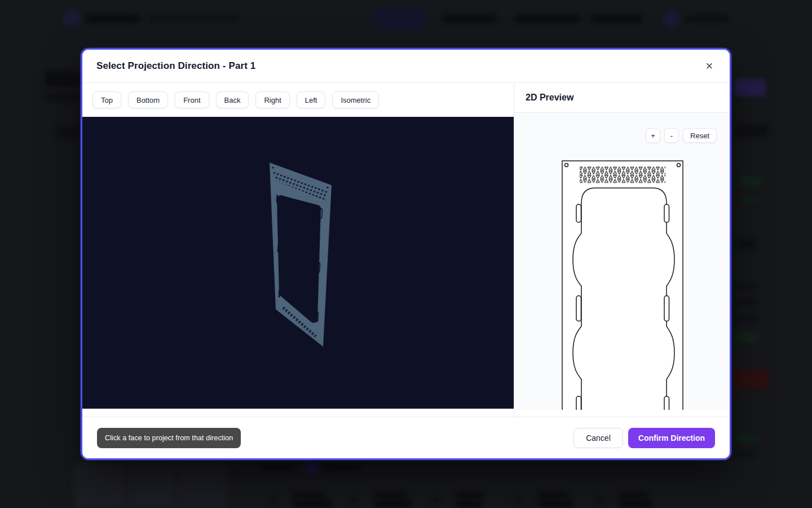 The height and width of the screenshot is (508, 812). I want to click on confirm-direction-button: Confirm Direction, so click(672, 438).